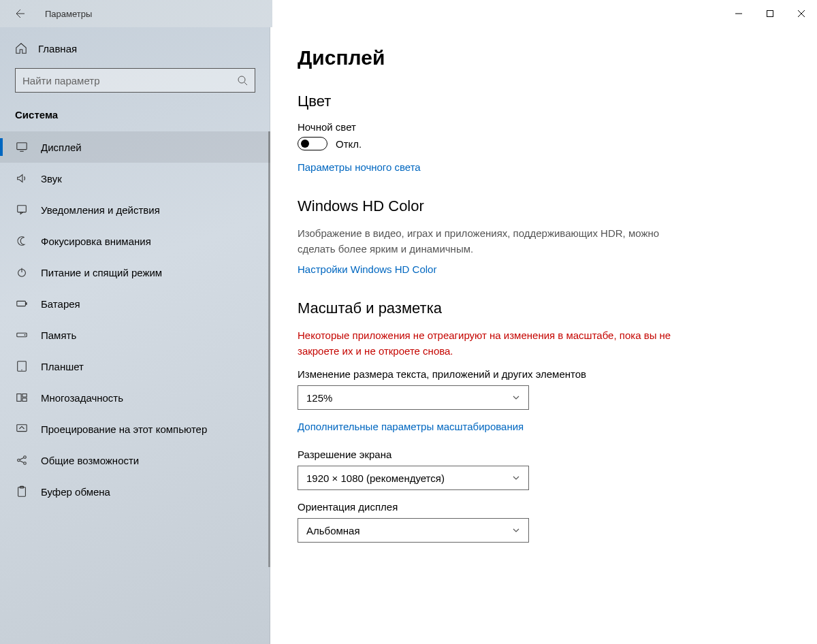 Image resolution: width=817 pixels, height=644 pixels. Describe the element at coordinates (135, 398) in the screenshot. I see `sidebar-item-multitask: Многозадачность` at that location.